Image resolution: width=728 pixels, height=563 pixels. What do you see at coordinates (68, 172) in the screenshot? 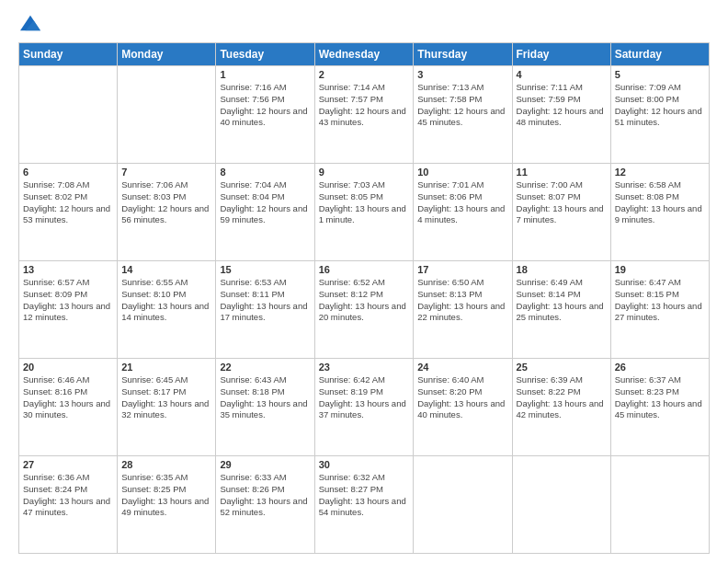
I see `day-number: 6` at bounding box center [68, 172].